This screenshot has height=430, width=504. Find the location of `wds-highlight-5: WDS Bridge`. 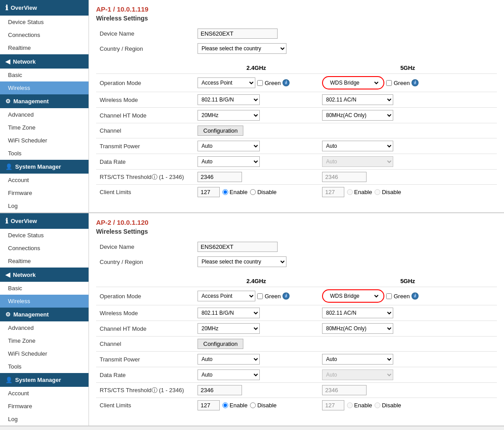

wds-highlight-5: WDS Bridge is located at coordinates (353, 296).